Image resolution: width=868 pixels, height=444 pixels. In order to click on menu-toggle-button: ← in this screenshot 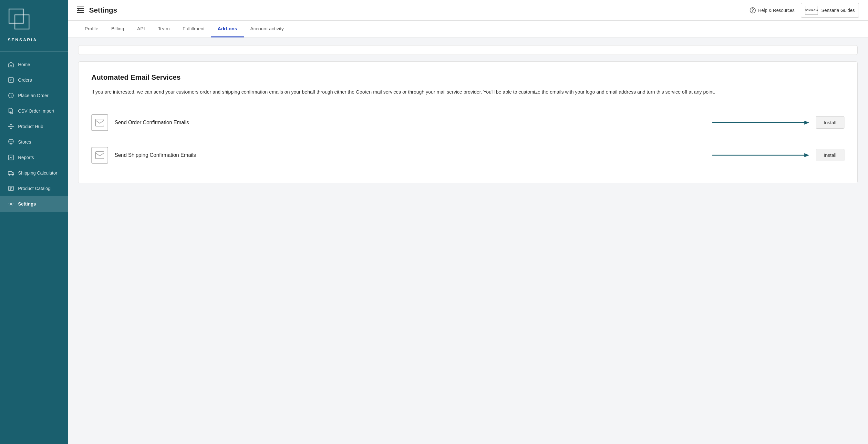, I will do `click(80, 10)`.